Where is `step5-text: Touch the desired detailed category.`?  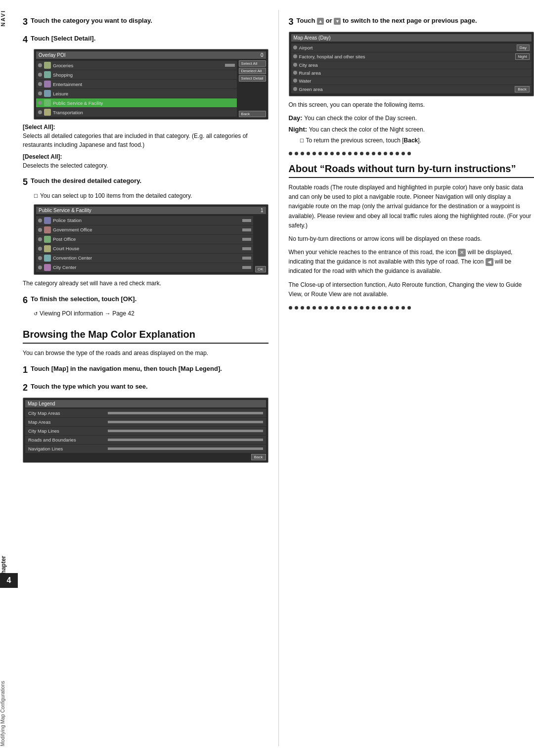
step5-text: Touch the desired detailed category. is located at coordinates (86, 181).